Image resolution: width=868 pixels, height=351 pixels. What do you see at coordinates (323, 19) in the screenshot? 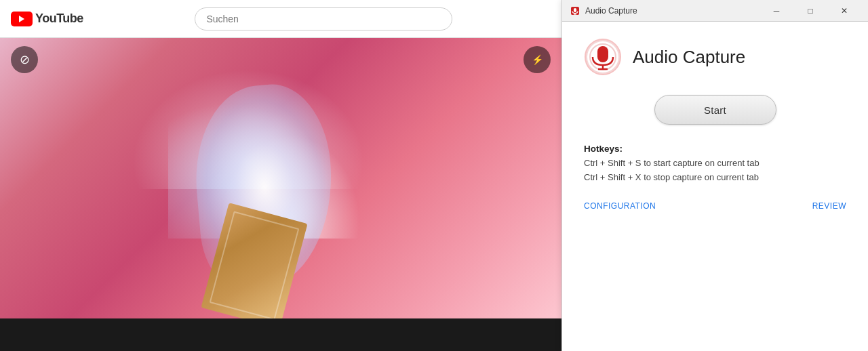
I see `search-input` at bounding box center [323, 19].